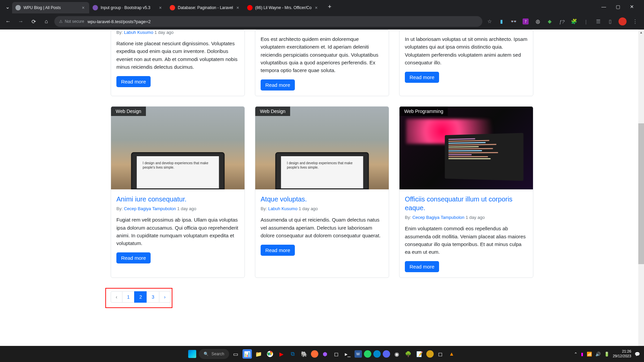 This screenshot has width=644, height=362. What do you see at coordinates (247, 354) in the screenshot?
I see `app-icon: 📊` at bounding box center [247, 354].